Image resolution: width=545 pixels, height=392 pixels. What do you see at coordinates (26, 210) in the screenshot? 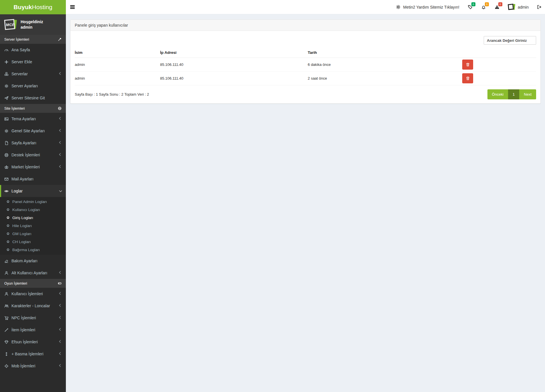
I see `sidebar-subitem-label: Kullanıcı Logları` at bounding box center [26, 210].